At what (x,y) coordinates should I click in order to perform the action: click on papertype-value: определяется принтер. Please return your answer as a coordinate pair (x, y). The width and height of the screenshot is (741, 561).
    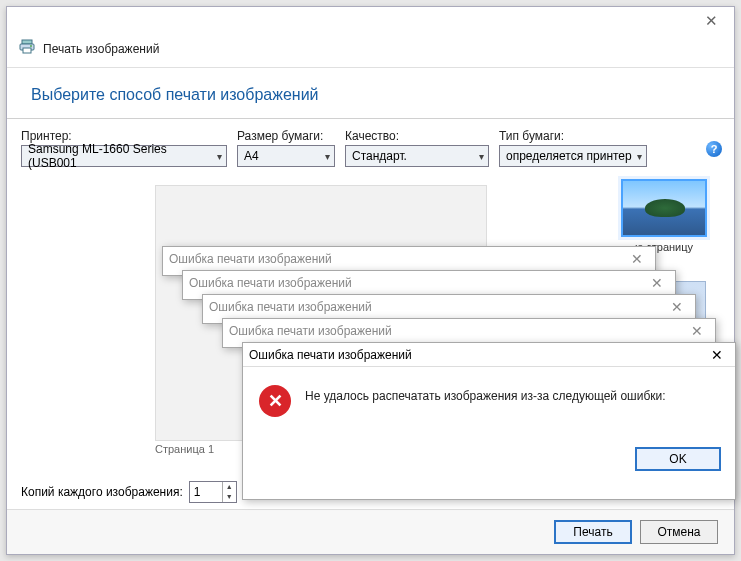
    Looking at the image, I should click on (569, 156).